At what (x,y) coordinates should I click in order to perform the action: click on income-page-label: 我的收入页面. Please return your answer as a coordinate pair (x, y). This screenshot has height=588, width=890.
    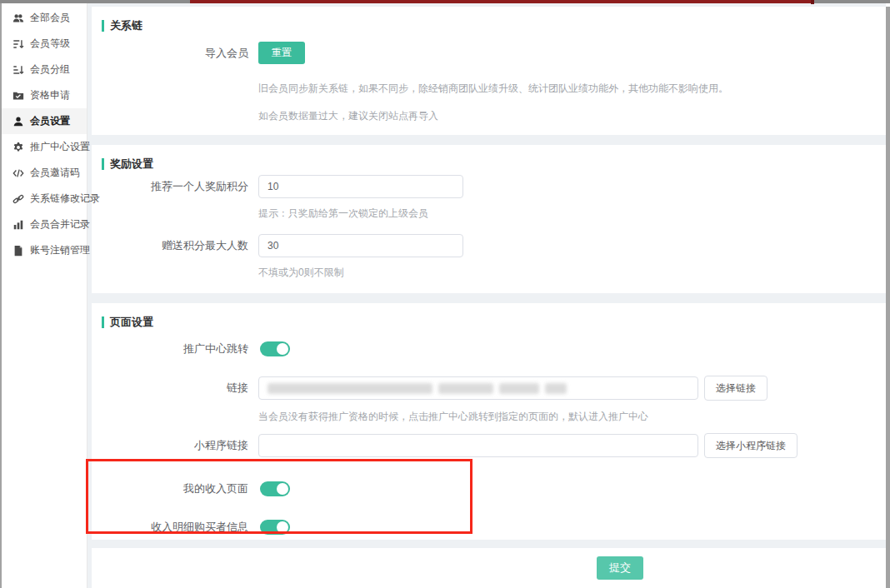
    Looking at the image, I should click on (173, 489).